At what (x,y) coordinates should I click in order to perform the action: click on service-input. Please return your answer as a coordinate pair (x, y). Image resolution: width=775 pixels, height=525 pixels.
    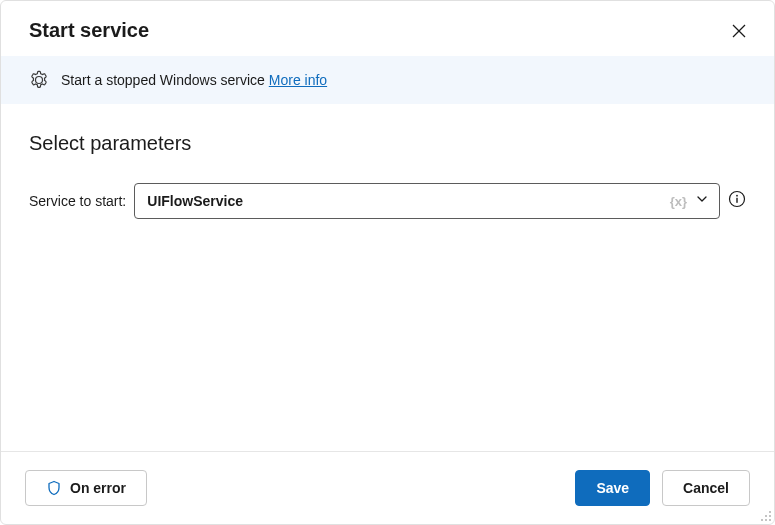
    Looking at the image, I should click on (408, 201).